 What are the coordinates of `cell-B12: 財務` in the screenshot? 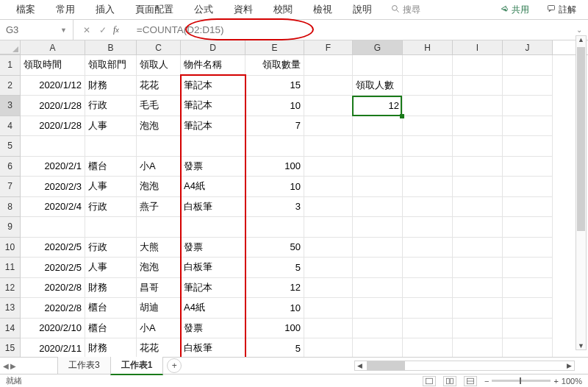 It's located at (111, 288).